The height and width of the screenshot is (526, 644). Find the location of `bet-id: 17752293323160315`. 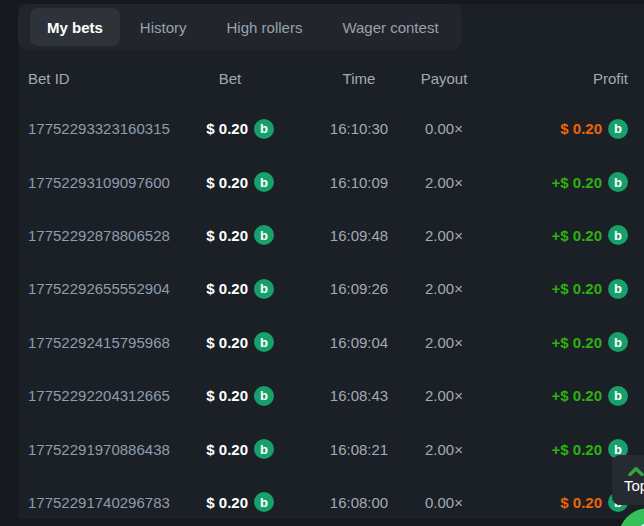

bet-id: 17752293323160315 is located at coordinates (102, 128).